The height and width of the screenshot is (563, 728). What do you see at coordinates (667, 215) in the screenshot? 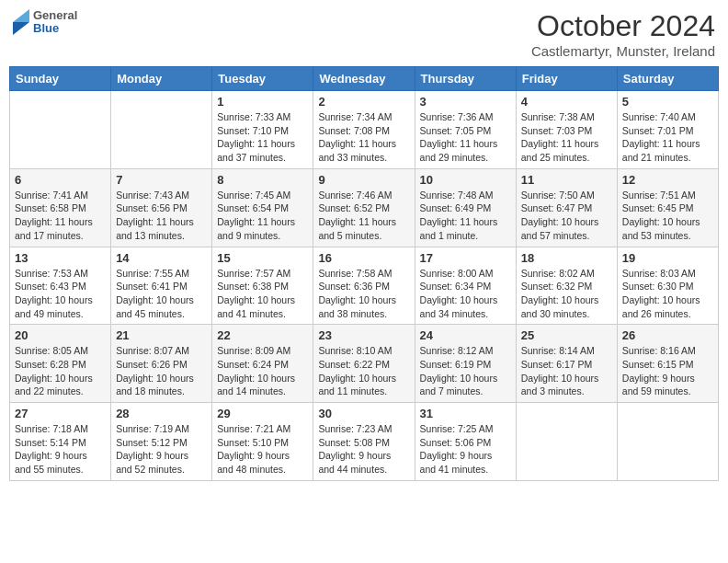
I see `day-info: Sunrise: 7:51 AM Sunset: 6:45 PM Dayligh…` at bounding box center [667, 215].